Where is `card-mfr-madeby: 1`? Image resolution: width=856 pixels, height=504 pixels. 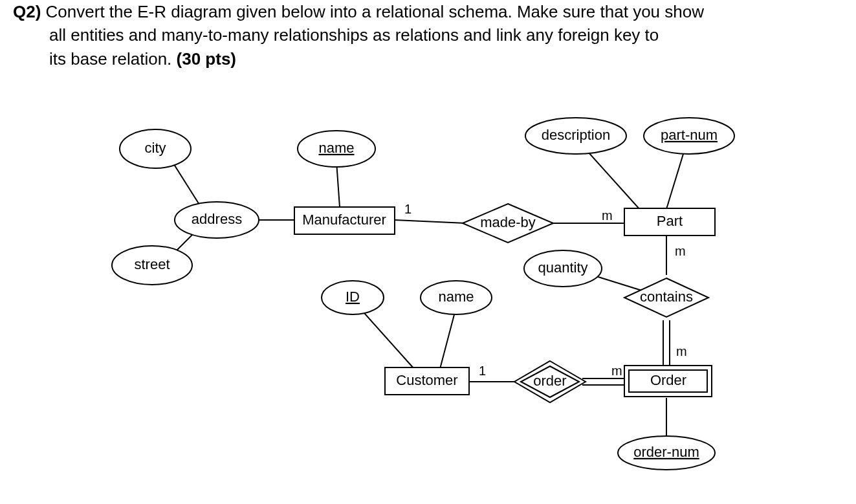 card-mfr-madeby: 1 is located at coordinates (408, 209).